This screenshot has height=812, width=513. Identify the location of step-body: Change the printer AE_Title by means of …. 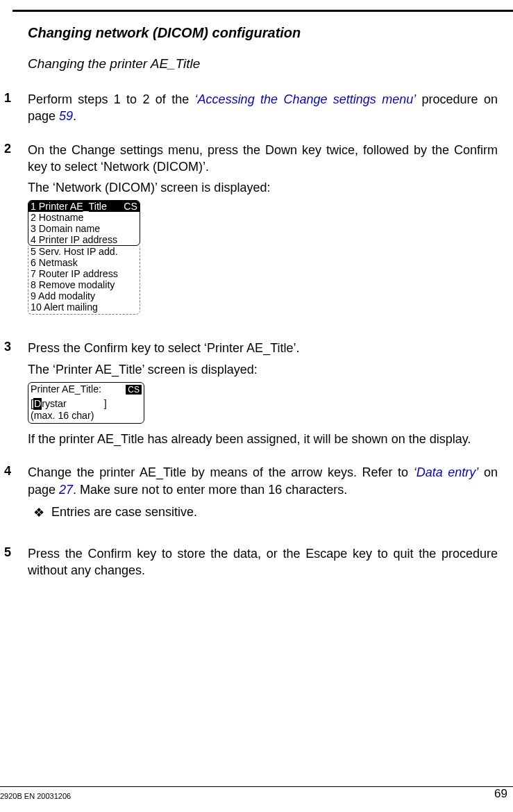
(262, 499).